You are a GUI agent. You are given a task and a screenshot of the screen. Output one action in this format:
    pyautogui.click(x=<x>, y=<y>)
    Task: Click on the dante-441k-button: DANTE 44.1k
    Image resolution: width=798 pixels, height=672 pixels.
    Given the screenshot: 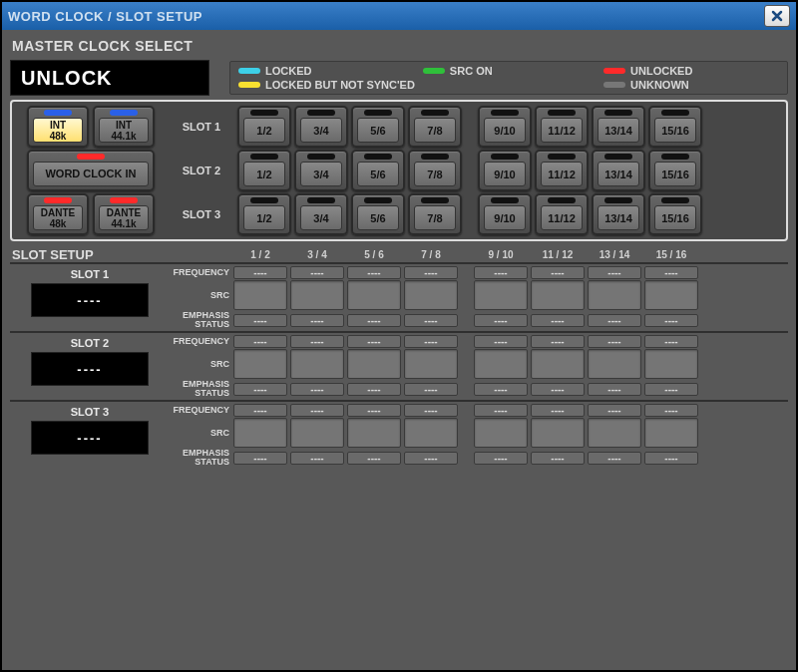 What is the action you would take?
    pyautogui.click(x=124, y=214)
    